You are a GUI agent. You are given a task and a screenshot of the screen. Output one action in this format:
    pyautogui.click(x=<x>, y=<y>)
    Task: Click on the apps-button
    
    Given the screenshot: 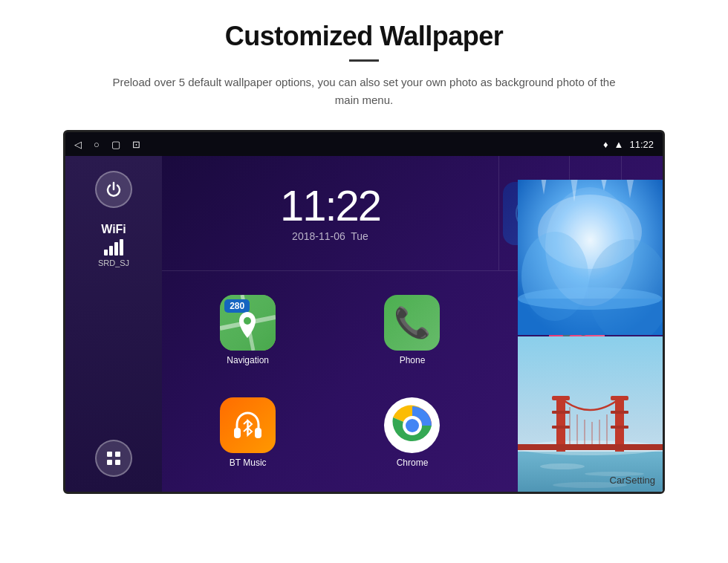 What is the action you would take?
    pyautogui.click(x=114, y=458)
    